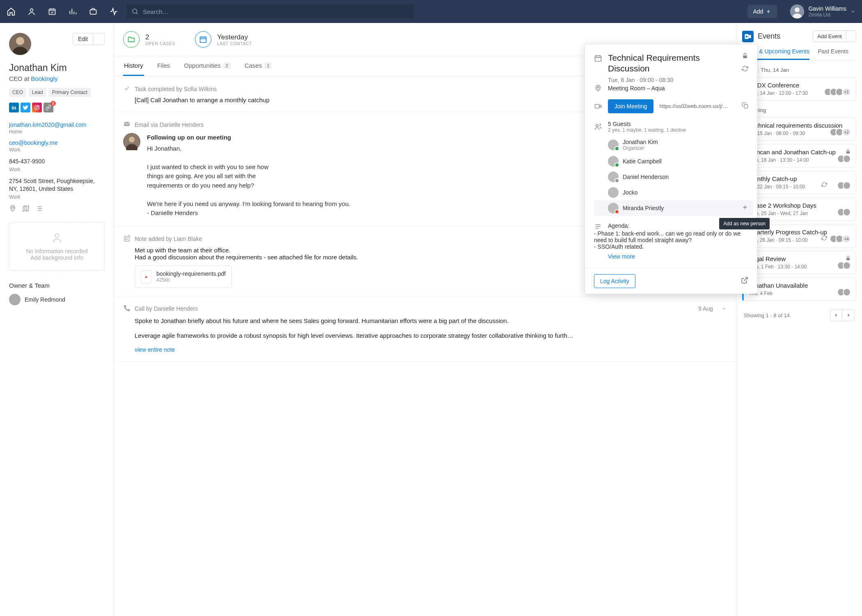 This screenshot has height=616, width=862. Describe the element at coordinates (57, 125) in the screenshot. I see `email-personal: jonathan.kim2020@gmail.com` at that location.